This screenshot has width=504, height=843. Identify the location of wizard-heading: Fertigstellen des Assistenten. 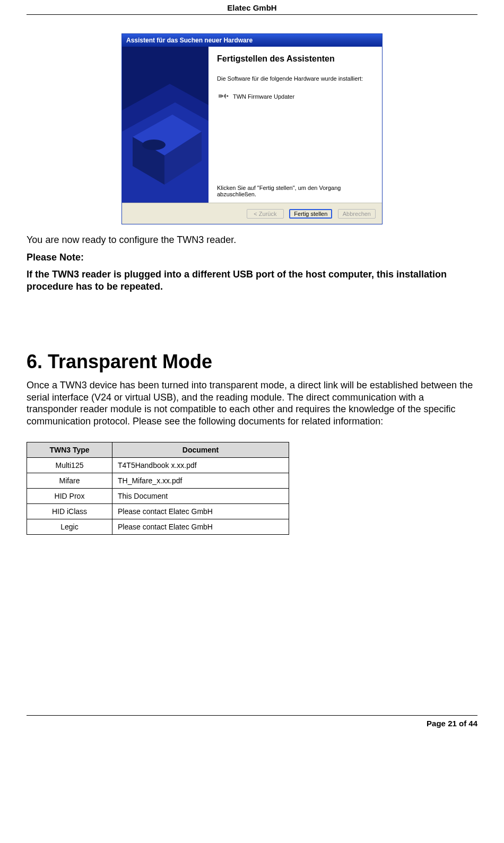
(295, 59).